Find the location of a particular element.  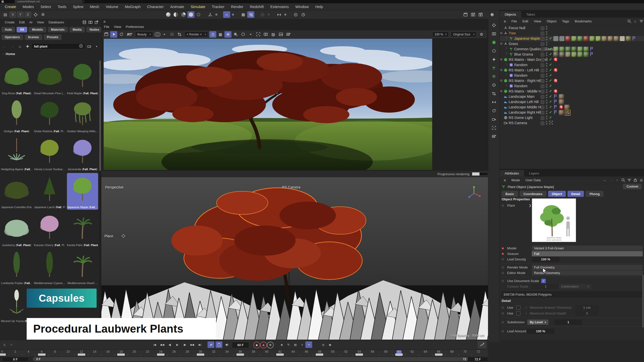

asset-scrollbar-thumb is located at coordinates (100, 116).